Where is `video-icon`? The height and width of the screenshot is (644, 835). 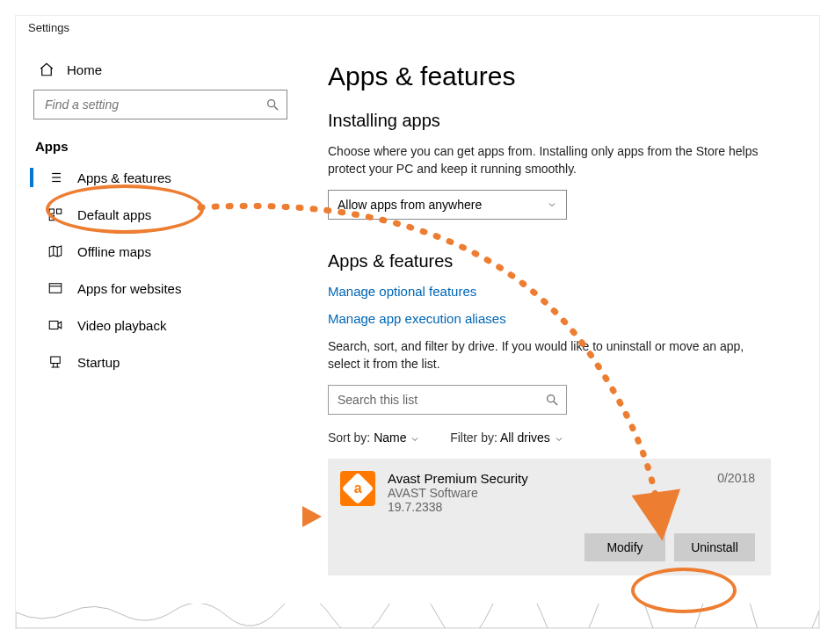 video-icon is located at coordinates (55, 325).